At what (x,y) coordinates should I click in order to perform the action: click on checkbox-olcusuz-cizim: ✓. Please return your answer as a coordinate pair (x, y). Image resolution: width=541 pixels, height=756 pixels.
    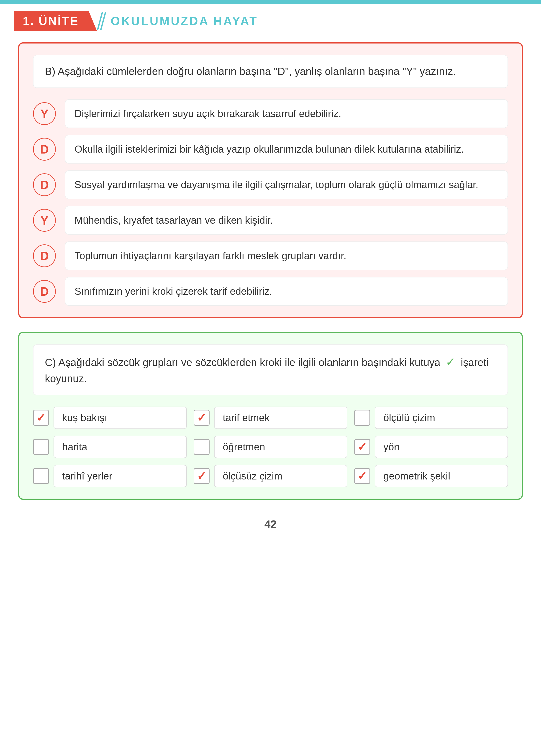
    Looking at the image, I should click on (202, 476).